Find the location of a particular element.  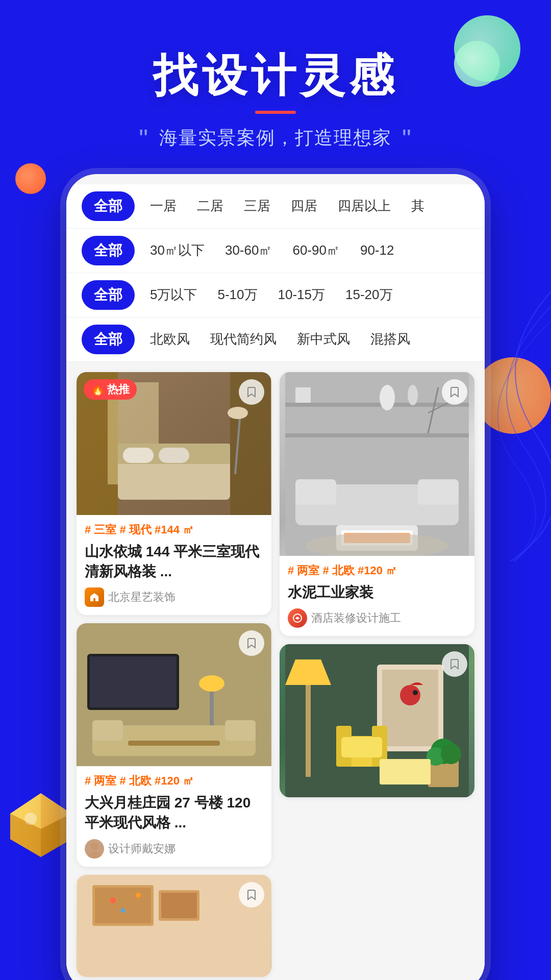

card-2-author: 酒店装修设计施工 is located at coordinates (377, 618).